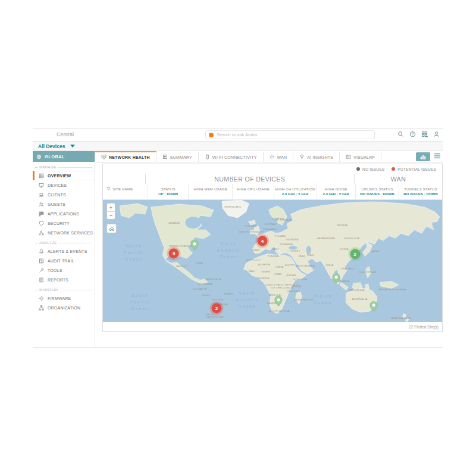 This screenshot has height=476, width=476. Describe the element at coordinates (125, 192) in the screenshot. I see `column-site-name: SITE NAME` at that location.